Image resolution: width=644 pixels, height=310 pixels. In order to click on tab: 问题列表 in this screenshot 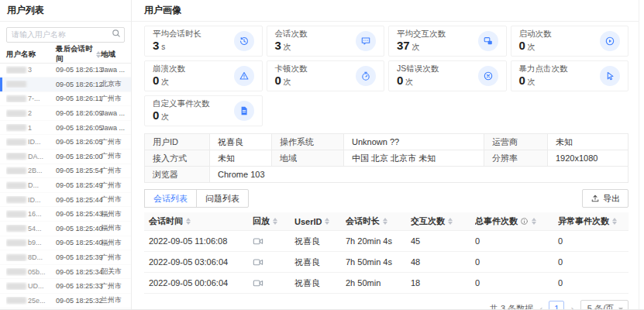, I will do `click(222, 198)`.